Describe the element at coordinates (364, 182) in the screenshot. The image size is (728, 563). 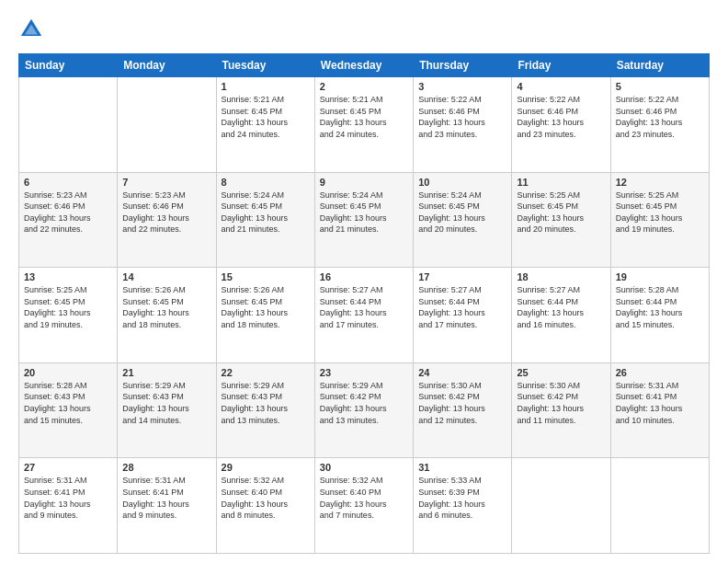
I see `day-number: 9` at that location.